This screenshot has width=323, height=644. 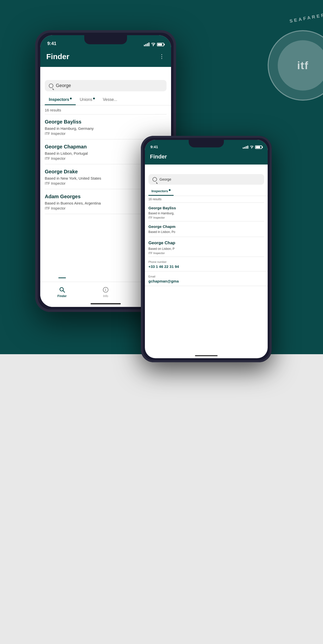 I want to click on notch, so click(x=106, y=40).